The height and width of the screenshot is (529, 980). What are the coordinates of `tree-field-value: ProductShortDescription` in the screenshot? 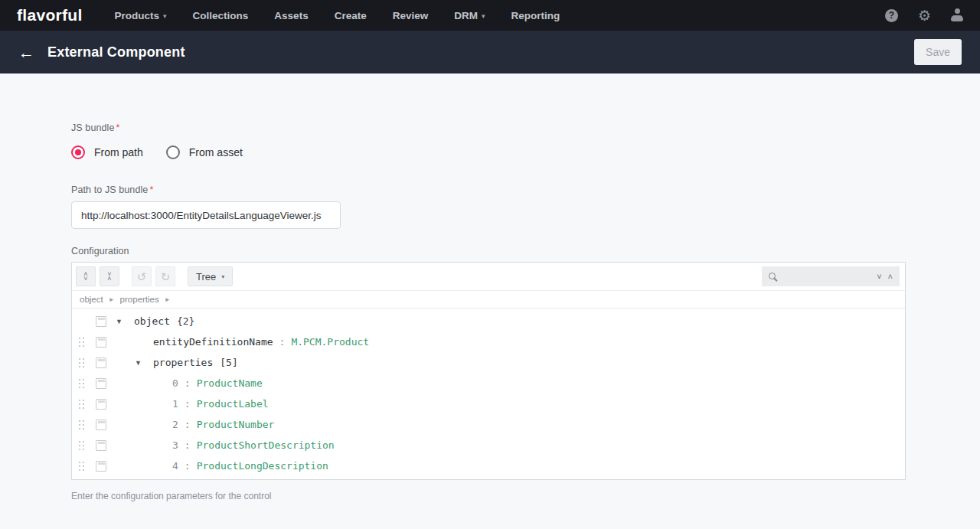 It's located at (266, 446).